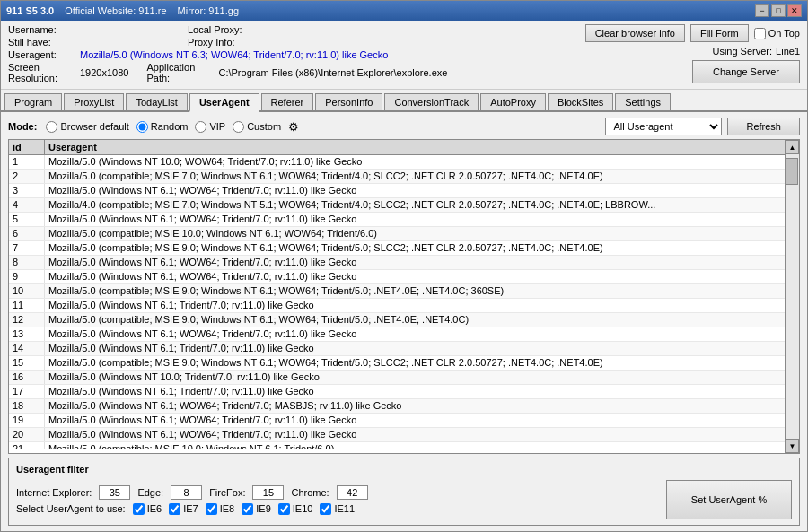  I want to click on mode-browser-default: Browser default, so click(87, 127).